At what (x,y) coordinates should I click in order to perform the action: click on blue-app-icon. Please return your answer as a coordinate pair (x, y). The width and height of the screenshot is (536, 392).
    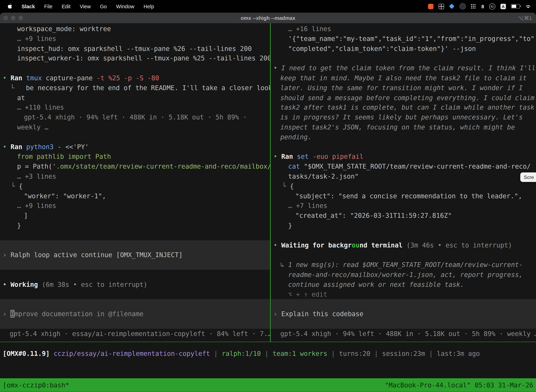
    Looking at the image, I should click on (452, 6).